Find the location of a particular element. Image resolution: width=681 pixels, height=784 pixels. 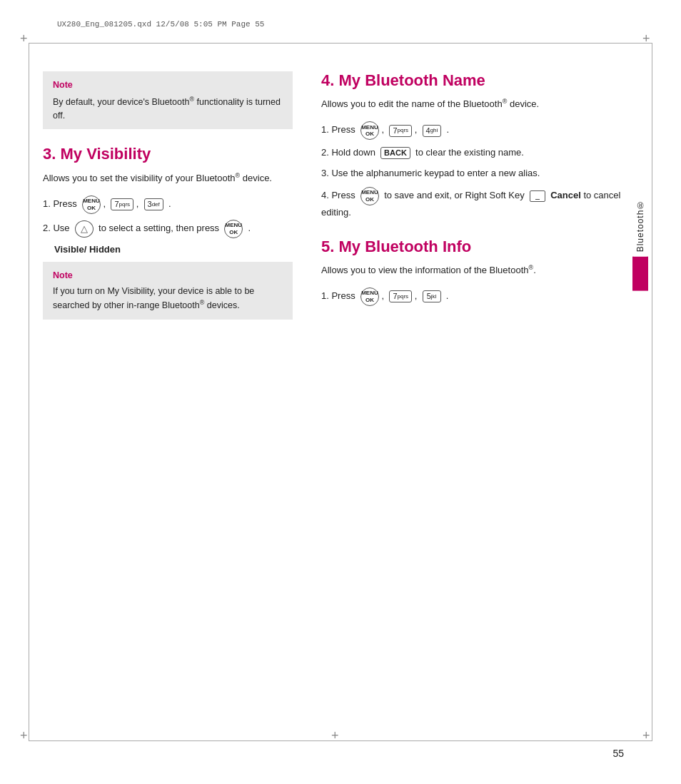

page-border-left is located at coordinates (29, 392).